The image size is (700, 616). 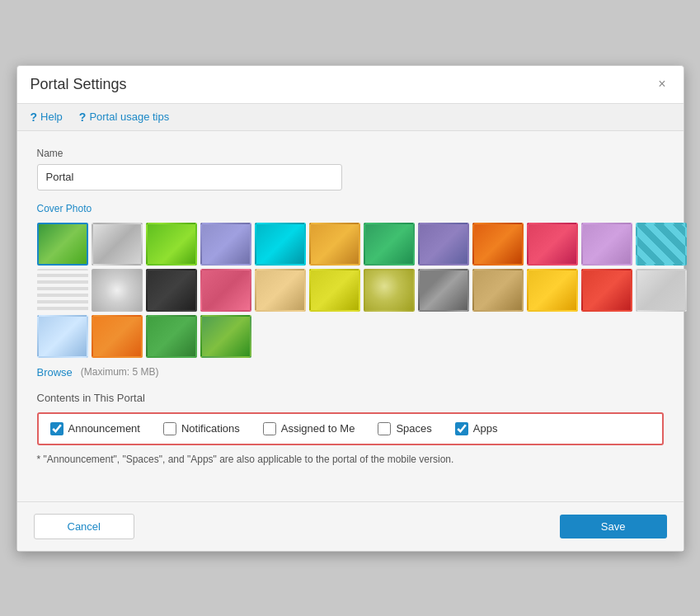 What do you see at coordinates (350, 373) in the screenshot?
I see `browse-row: Browse (Maximum: 5 MB)` at bounding box center [350, 373].